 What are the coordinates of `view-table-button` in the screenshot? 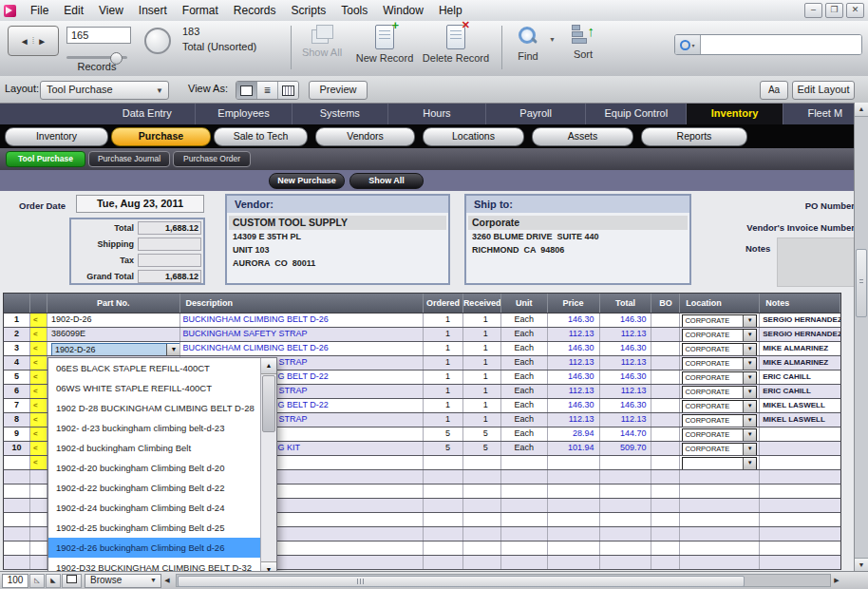 It's located at (289, 90).